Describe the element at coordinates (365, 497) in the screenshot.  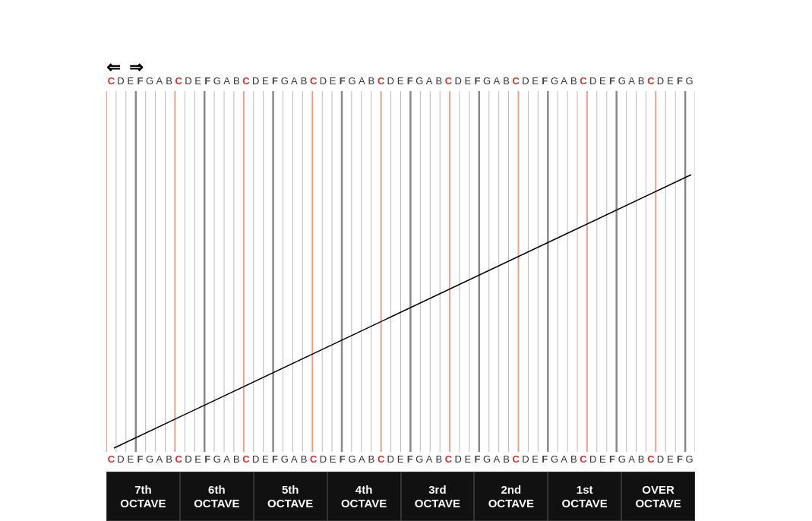
I see `octave-label-4: 4th OCTAVE` at that location.